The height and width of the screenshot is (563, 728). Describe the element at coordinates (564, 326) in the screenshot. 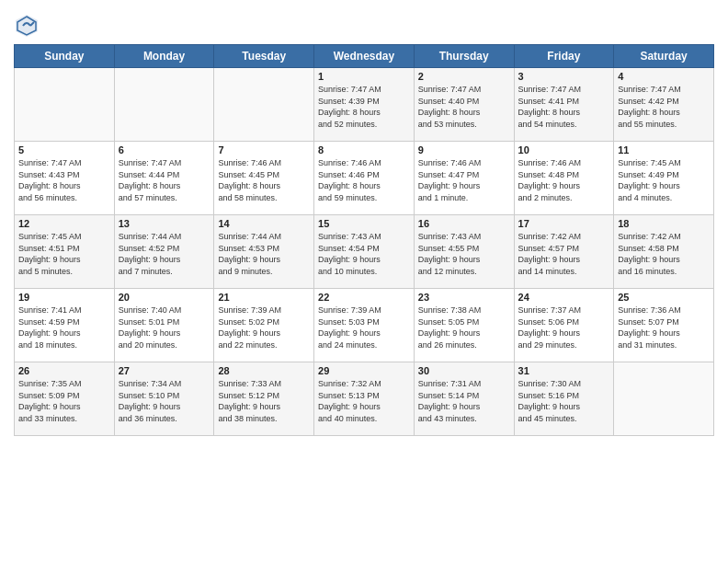

I see `calendar-cell: 24Sunrise: 7:37 AM Sunset: 5:06 PM Dayli…` at that location.